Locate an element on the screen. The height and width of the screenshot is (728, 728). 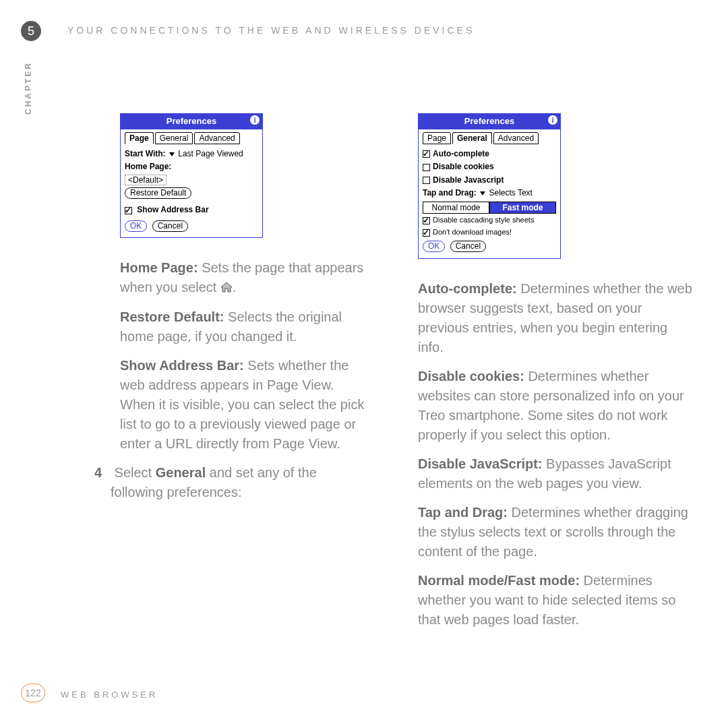
restore-default-desc: Restore Default: Selects the original ho… is located at coordinates (245, 327).